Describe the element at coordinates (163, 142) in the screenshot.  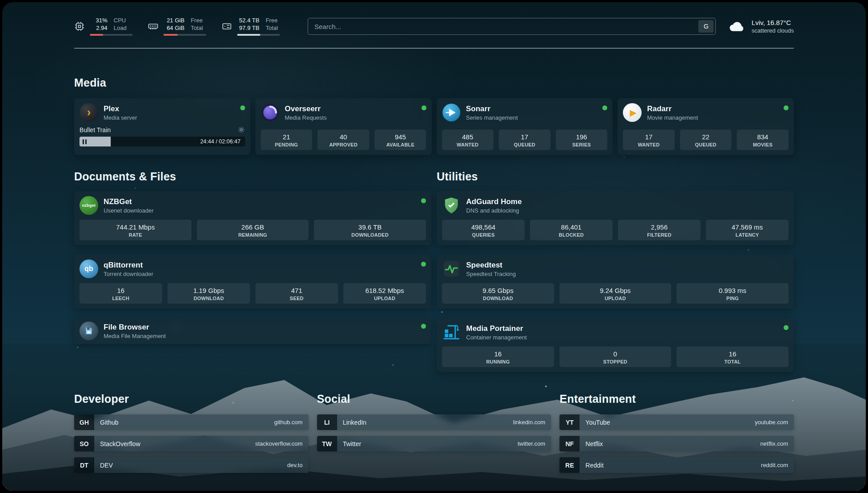
I see `playback-progress-bar: 24:44 / 02:06:47` at that location.